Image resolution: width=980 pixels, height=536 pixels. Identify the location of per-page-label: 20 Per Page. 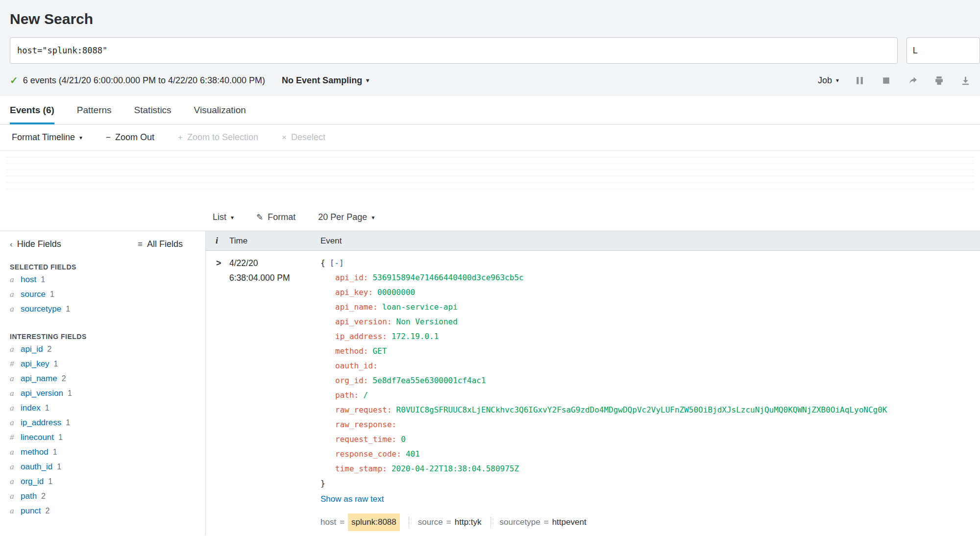
(343, 218).